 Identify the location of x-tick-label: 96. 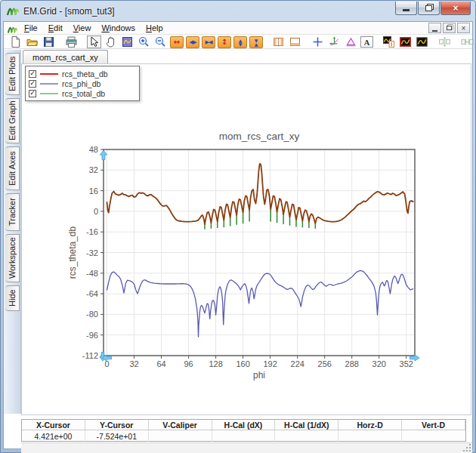
(188, 364).